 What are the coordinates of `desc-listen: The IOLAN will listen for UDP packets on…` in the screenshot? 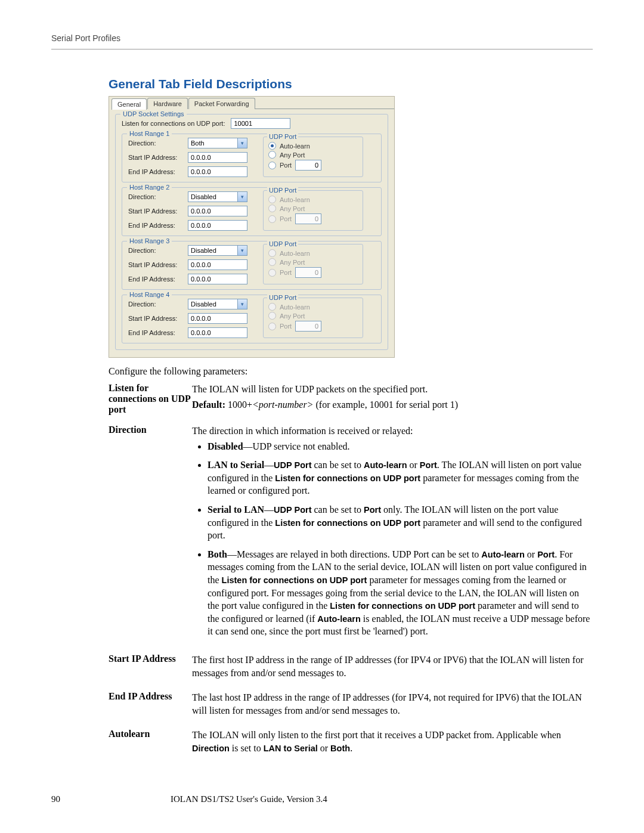 It's located at (392, 398).